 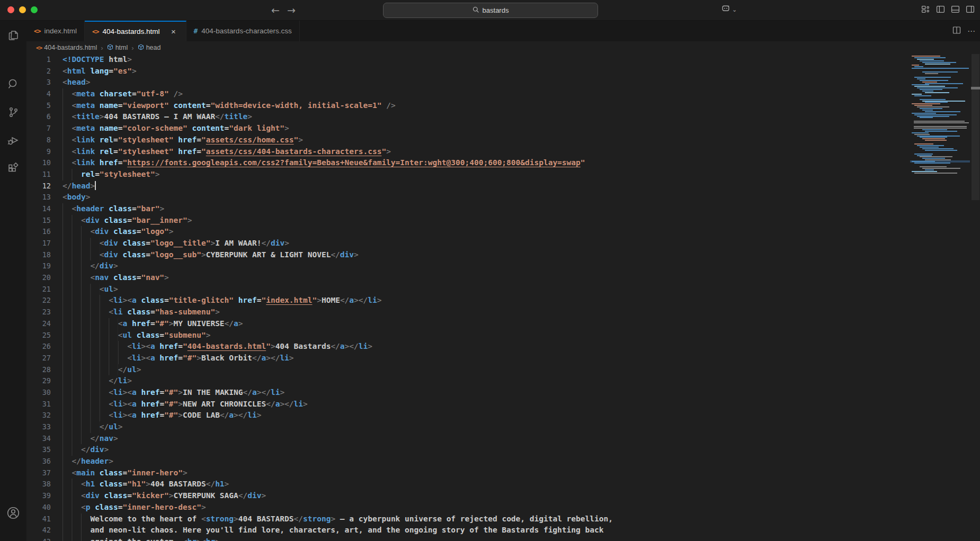 What do you see at coordinates (485, 439) in the screenshot?
I see `code-line: </nav>` at bounding box center [485, 439].